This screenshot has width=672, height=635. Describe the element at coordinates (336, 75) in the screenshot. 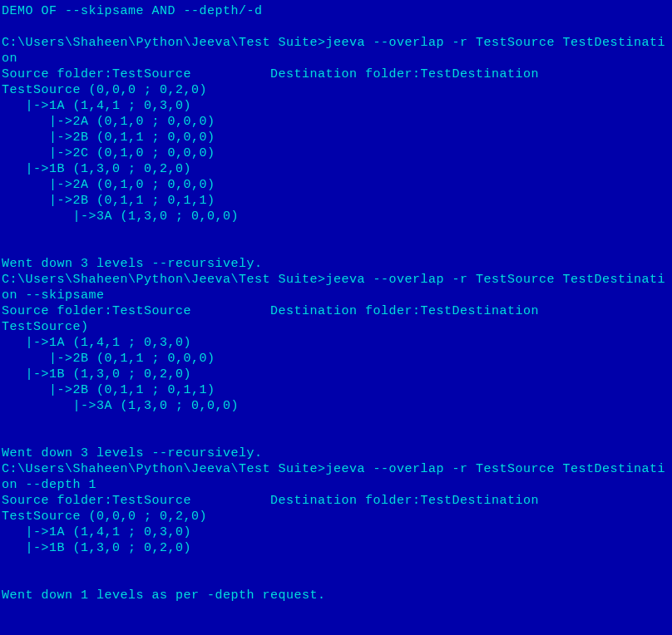

I see `source-dest-info-1: Source folder:TestSource Destination fol…` at that location.